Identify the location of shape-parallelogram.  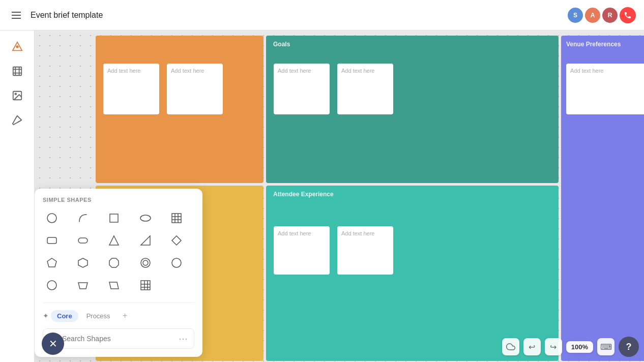
(114, 285).